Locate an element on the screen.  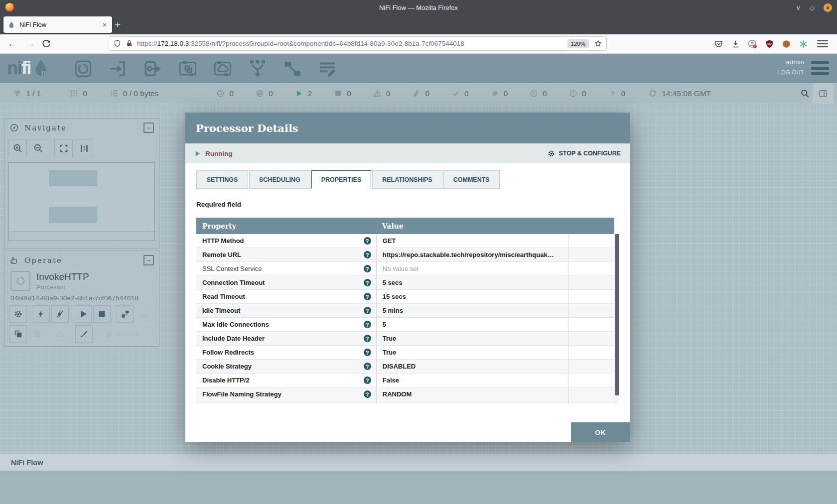
zoom-in-icon is located at coordinates (18, 148).